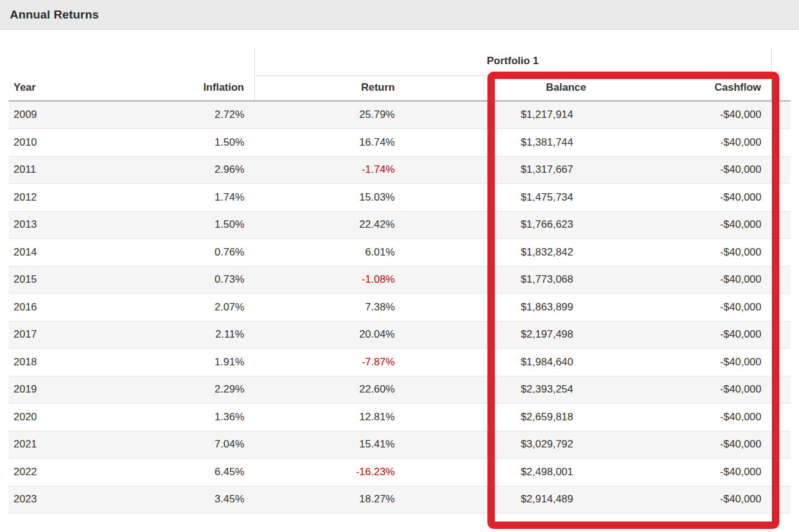  Describe the element at coordinates (327, 473) in the screenshot. I see `return-cell: -16.23%` at that location.